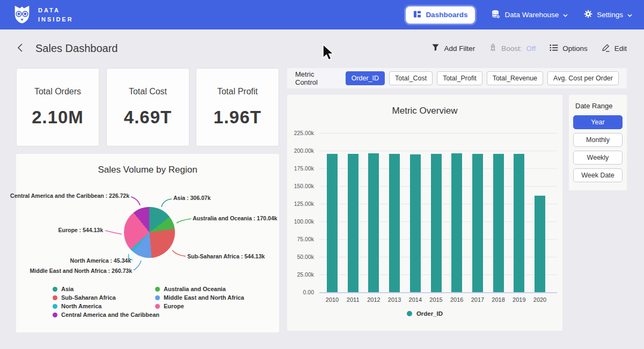  Describe the element at coordinates (301, 257) in the screenshot. I see `y-axis-tick: 50.00k` at that location.